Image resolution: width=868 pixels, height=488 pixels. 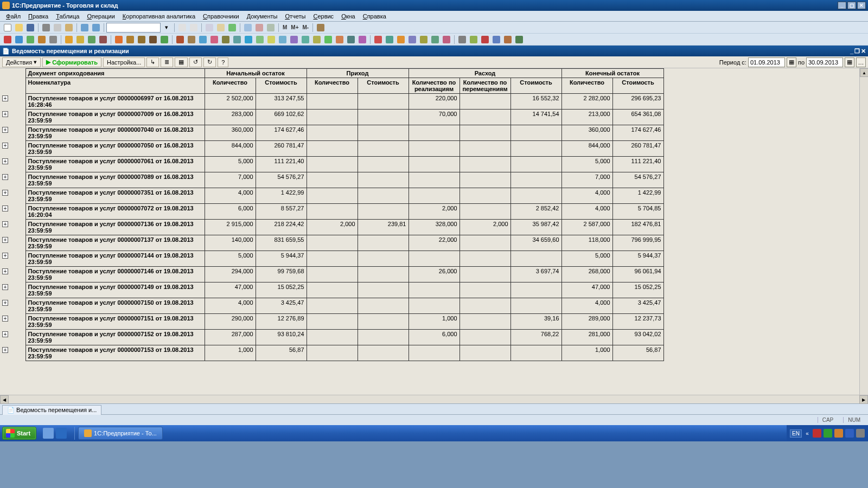 I want to click on date-from-input, so click(x=767, y=62).